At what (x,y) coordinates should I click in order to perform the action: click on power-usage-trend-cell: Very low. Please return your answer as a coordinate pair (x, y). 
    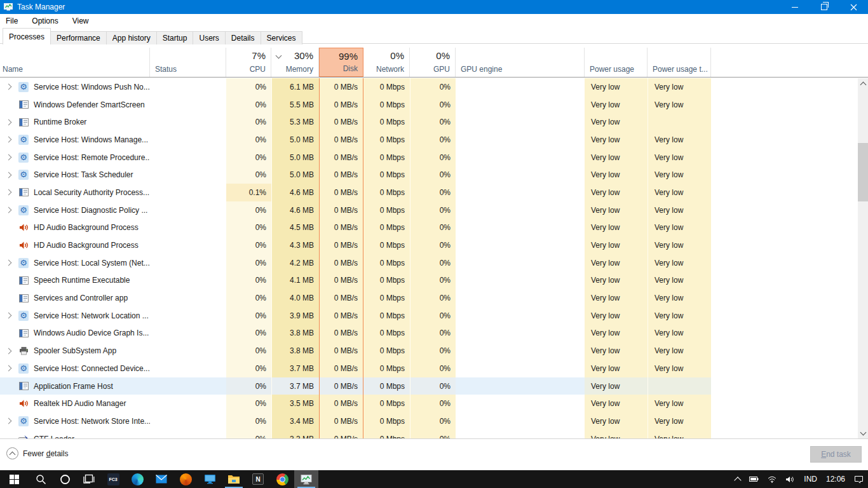
    Looking at the image, I should click on (679, 210).